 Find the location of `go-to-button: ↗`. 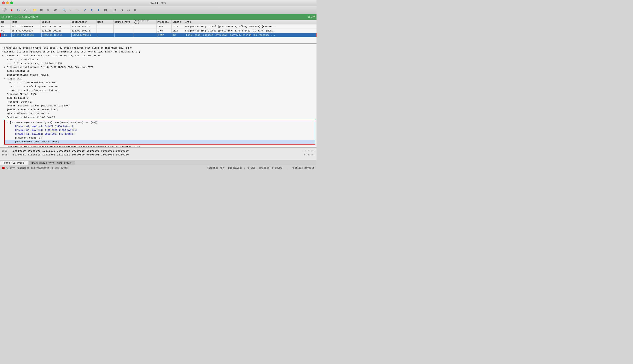

go-to-button: ↗ is located at coordinates (85, 10).